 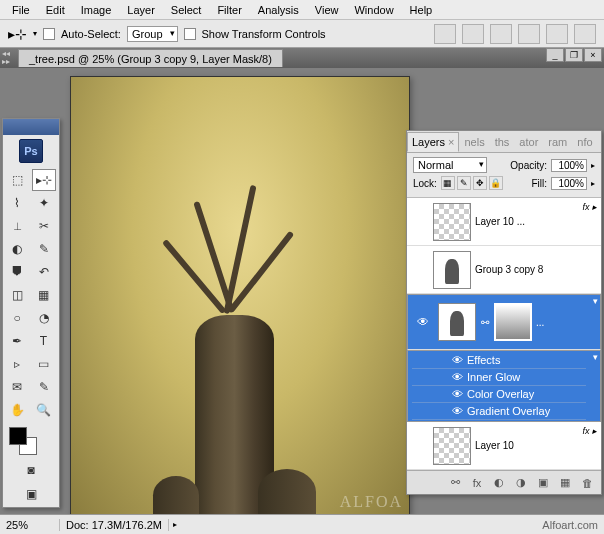 I want to click on marquee-tool-icon: ⬚, so click(x=17, y=180).